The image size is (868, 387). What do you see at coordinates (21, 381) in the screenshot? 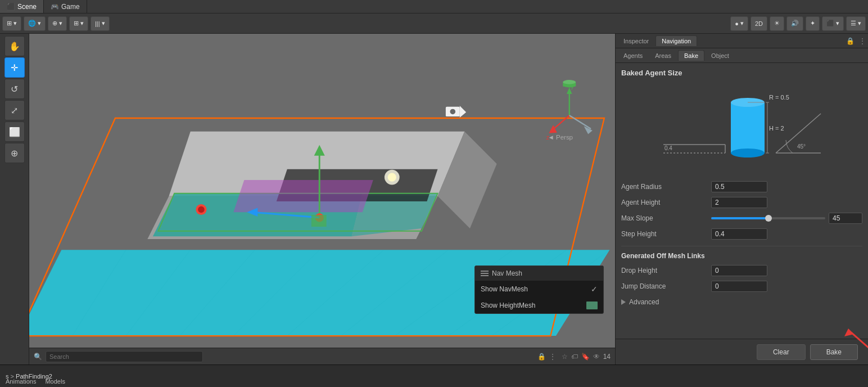
I see `folder-animations: Animations` at bounding box center [21, 381].